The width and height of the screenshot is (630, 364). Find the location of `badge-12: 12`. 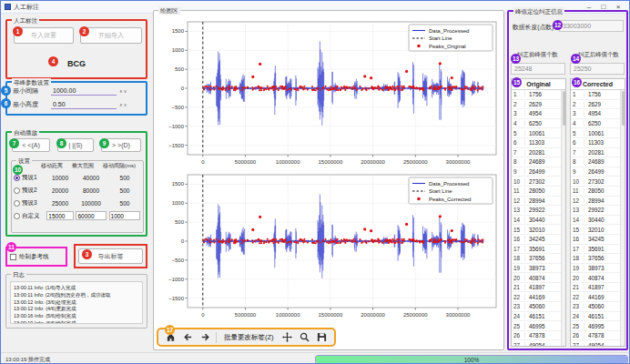

badge-12: 12 is located at coordinates (557, 25).